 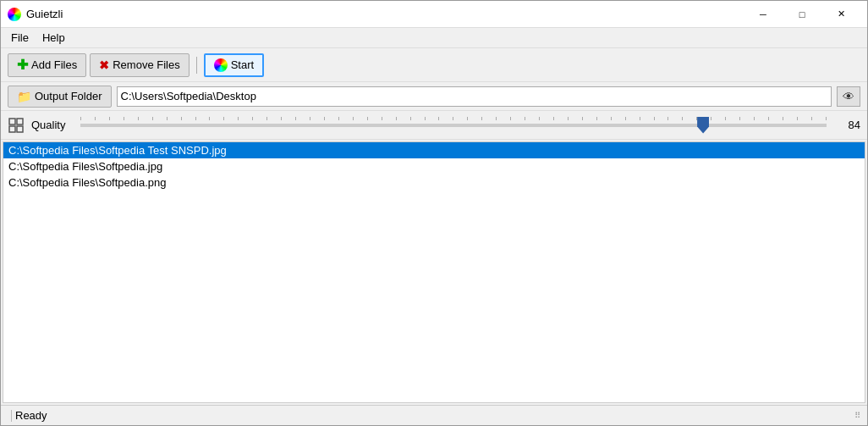 What do you see at coordinates (858, 415) in the screenshot?
I see `status-right: ⠿` at bounding box center [858, 415].